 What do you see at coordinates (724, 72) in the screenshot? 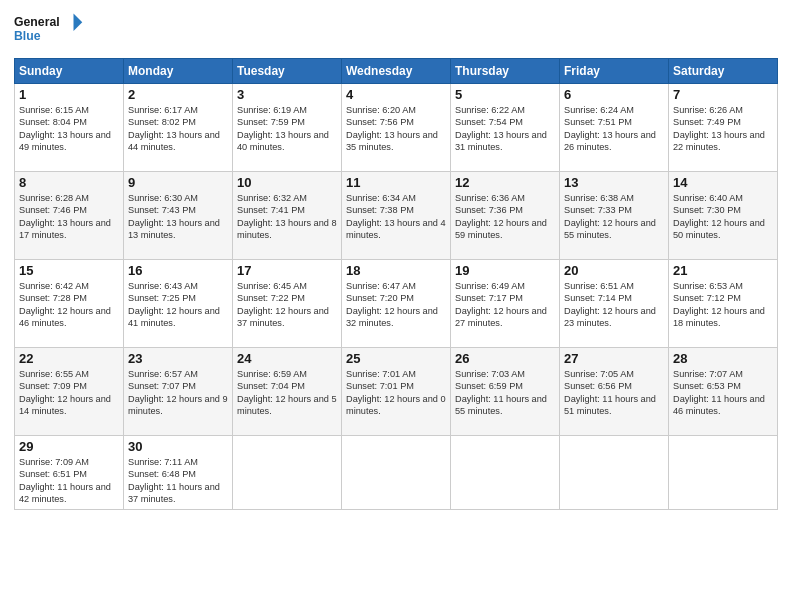
I see `calendar-header-saturday: Saturday` at bounding box center [724, 72].